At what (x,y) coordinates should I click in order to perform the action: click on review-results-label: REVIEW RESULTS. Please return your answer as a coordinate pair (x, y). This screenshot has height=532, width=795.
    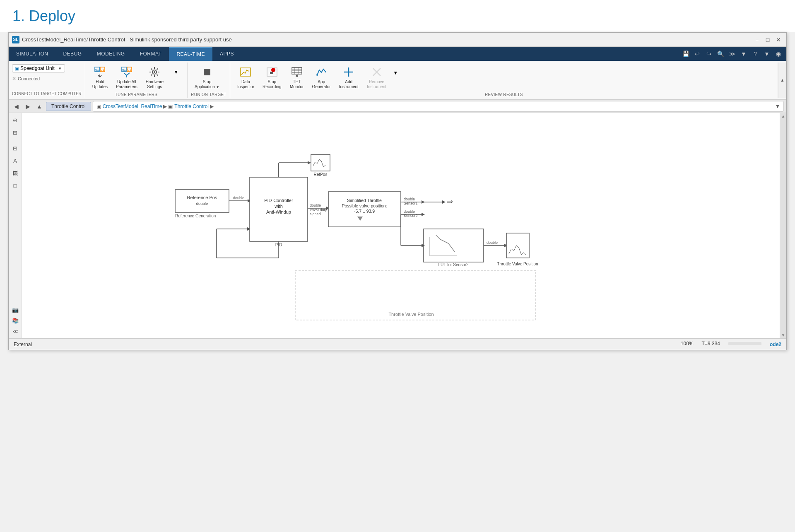
    Looking at the image, I should click on (504, 94).